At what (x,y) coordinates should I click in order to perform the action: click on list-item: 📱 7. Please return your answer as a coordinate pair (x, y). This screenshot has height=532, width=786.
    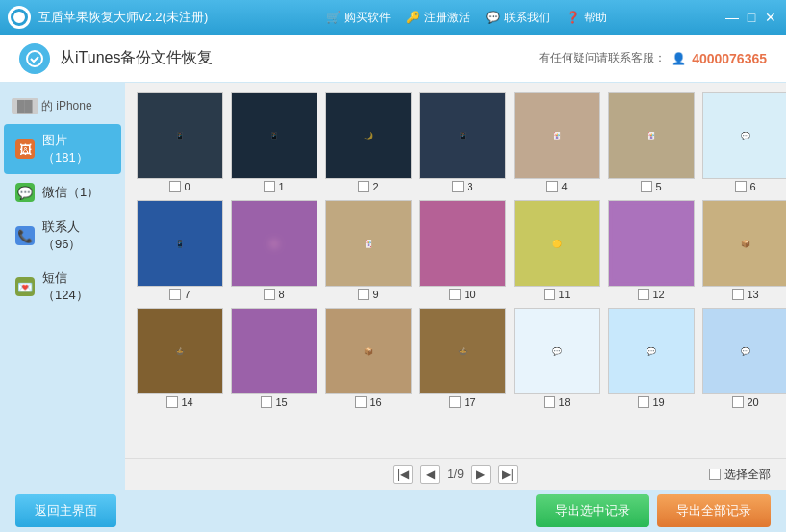
    Looking at the image, I should click on (180, 250).